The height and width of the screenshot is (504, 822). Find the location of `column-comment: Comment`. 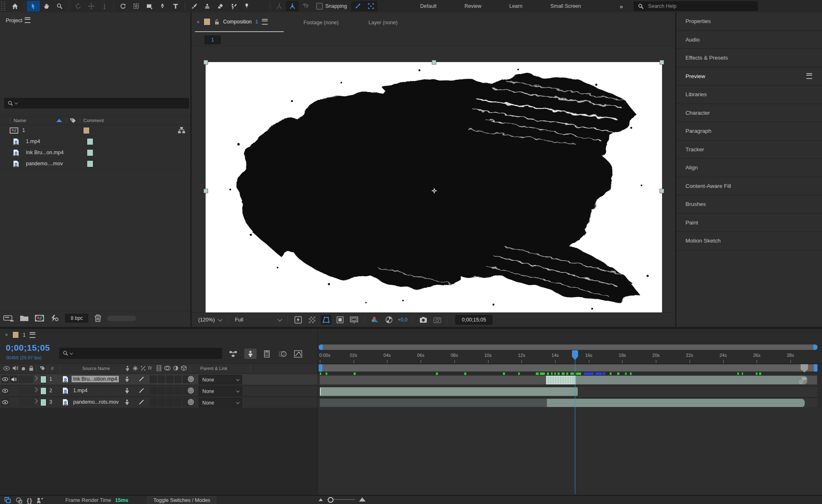

column-comment: Comment is located at coordinates (94, 120).